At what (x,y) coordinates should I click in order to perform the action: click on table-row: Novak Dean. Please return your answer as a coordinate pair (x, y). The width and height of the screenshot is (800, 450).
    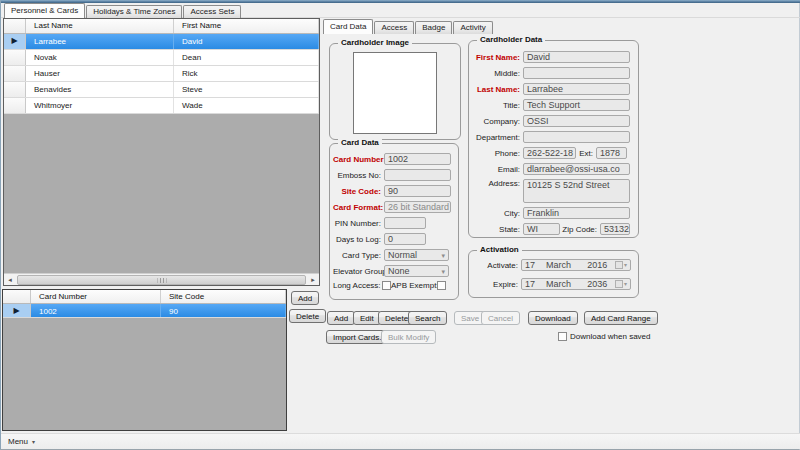
    Looking at the image, I should click on (162, 58).